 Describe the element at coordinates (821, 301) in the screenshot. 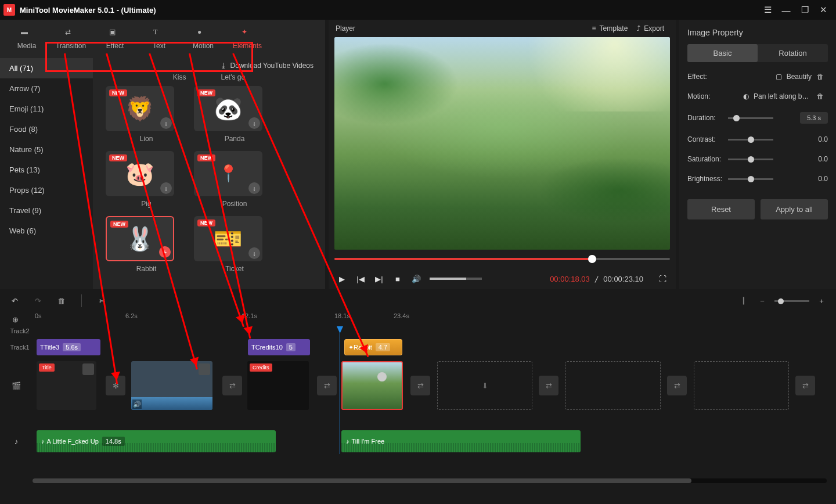

I see `zoom-in-icon: +` at that location.